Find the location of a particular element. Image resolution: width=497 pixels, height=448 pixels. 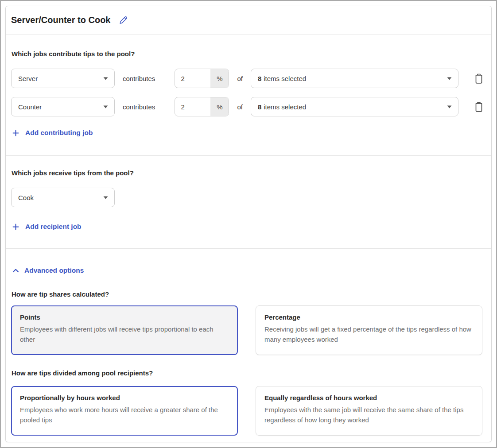

option-description: Employees with different jobs will recei… is located at coordinates (124, 335).